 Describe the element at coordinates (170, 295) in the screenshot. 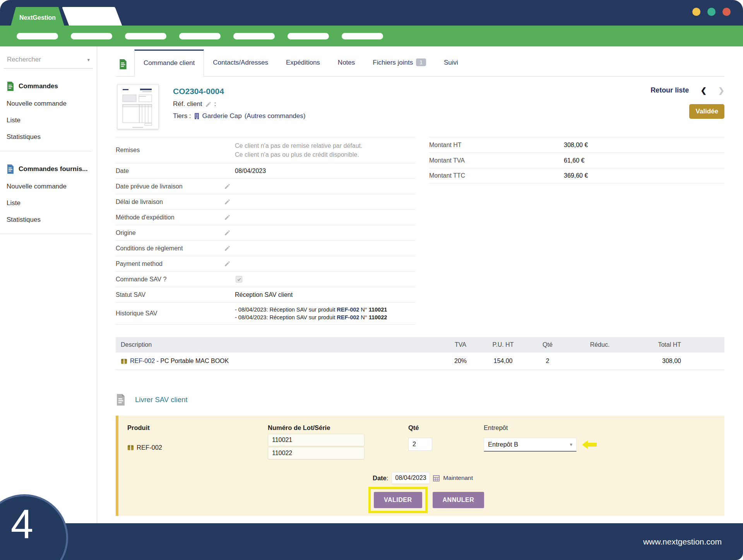

I see `field-label: Statut SAV` at that location.